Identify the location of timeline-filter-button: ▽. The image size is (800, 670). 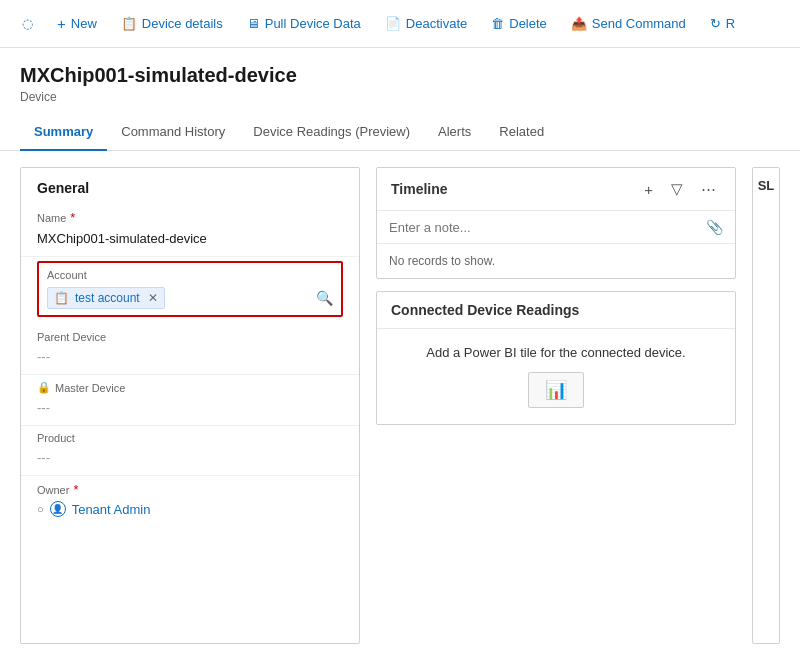
(677, 189).